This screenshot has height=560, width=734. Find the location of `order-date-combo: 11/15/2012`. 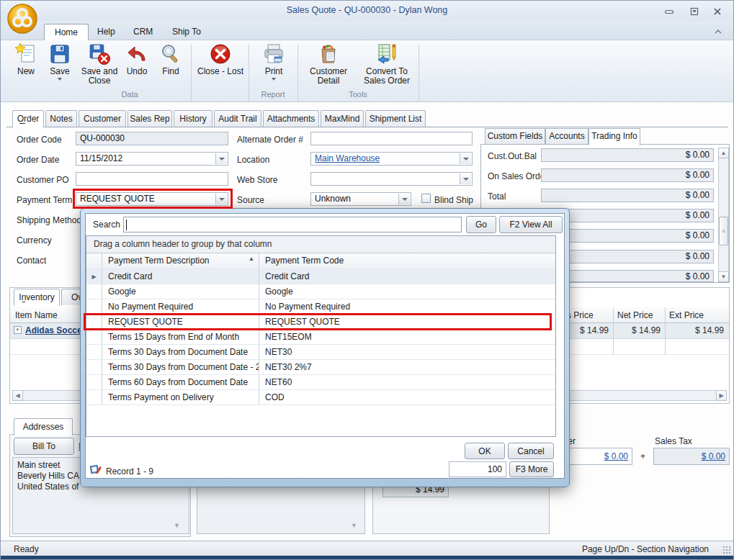

order-date-combo: 11/15/2012 is located at coordinates (152, 158).